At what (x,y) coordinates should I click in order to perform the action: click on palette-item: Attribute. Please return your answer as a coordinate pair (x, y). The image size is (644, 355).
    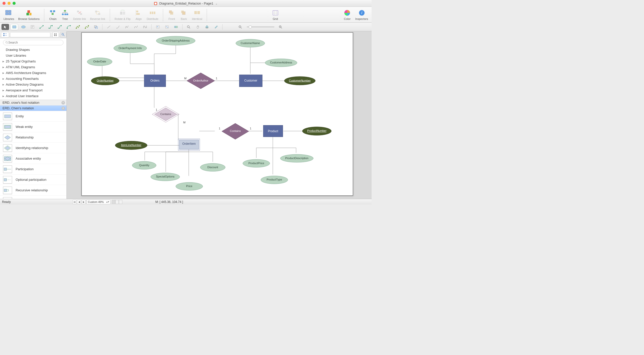
    Looking at the image, I should click on (33, 197).